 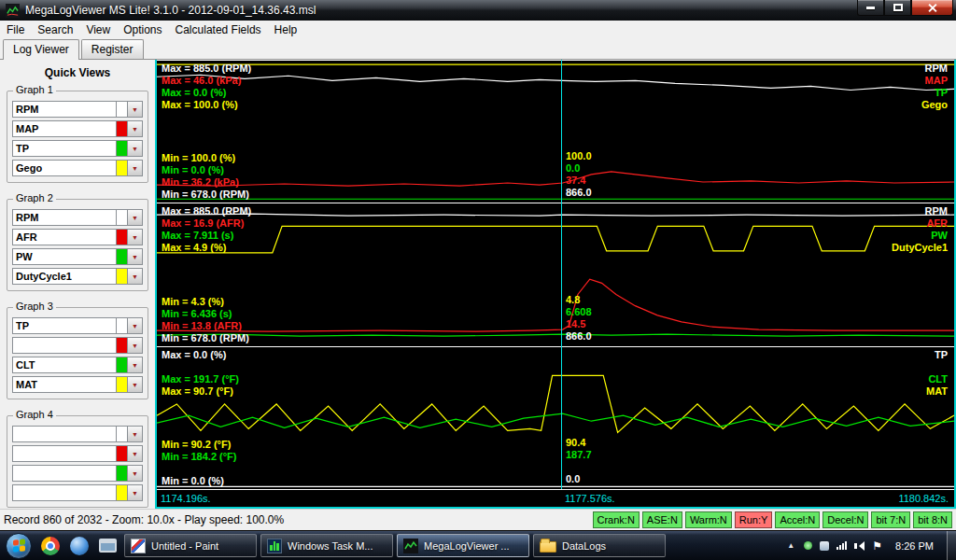 I want to click on flag-ase: ASE:N, so click(x=663, y=520).